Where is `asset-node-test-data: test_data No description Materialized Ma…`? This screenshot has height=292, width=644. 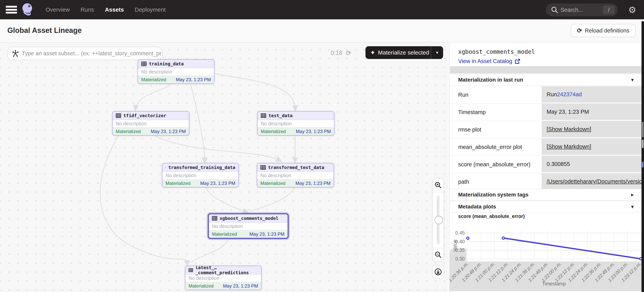
asset-node-test-data: test_data No description Materialized Ma… is located at coordinates (296, 124).